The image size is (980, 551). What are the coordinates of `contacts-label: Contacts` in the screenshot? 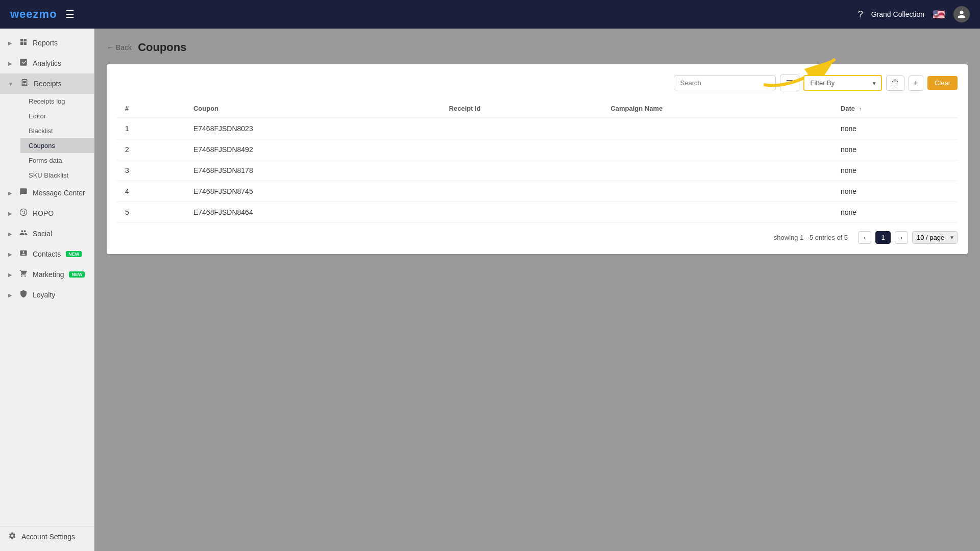 It's located at (47, 254).